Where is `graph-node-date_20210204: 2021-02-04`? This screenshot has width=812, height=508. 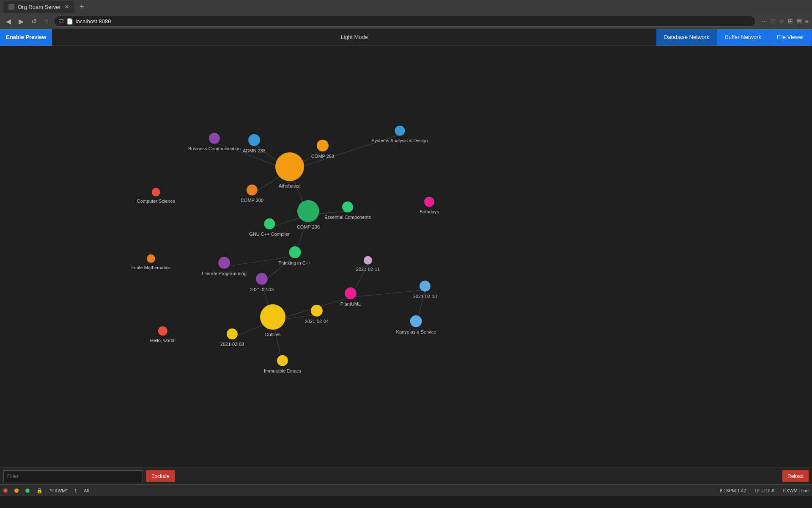 graph-node-date_20210204: 2021-02-04 is located at coordinates (317, 315).